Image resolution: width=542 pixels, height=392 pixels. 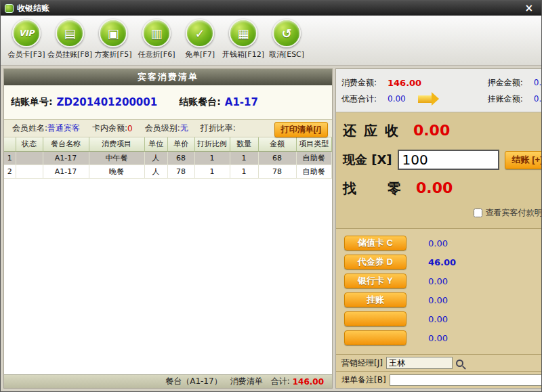 What do you see at coordinates (200, 102) in the screenshot?
I see `table-no-label: 结账餐台:` at bounding box center [200, 102].